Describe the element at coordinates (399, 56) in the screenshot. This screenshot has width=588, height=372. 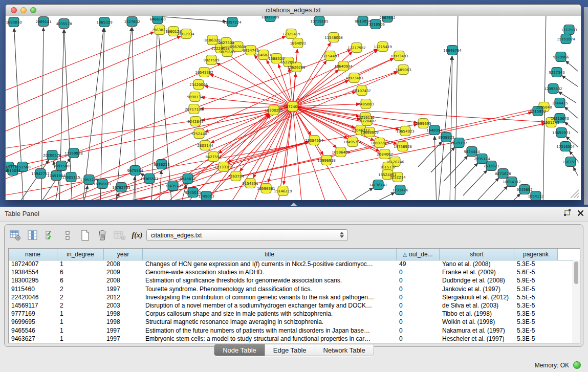
I see `graph-node-label: 10973493` at that location.